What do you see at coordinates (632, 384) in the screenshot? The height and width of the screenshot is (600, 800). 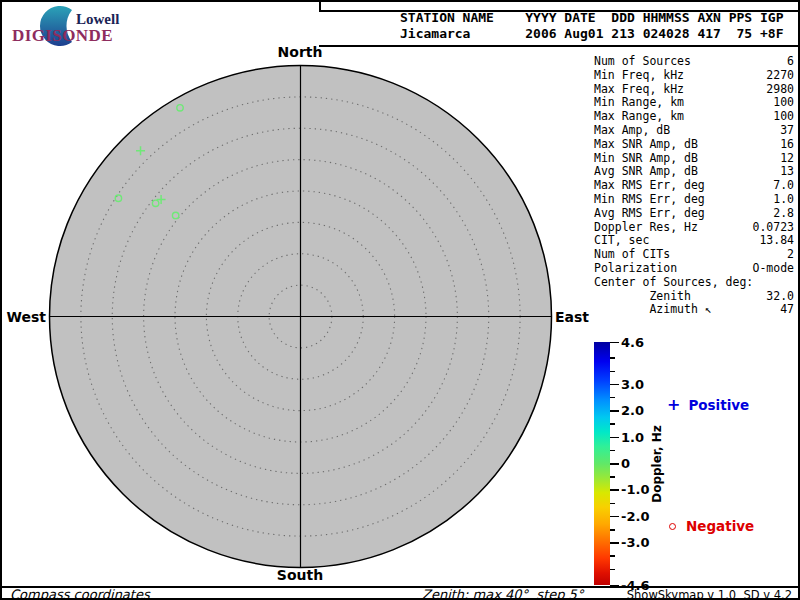 I see `colorbar-tick-label: 3.0` at bounding box center [632, 384].